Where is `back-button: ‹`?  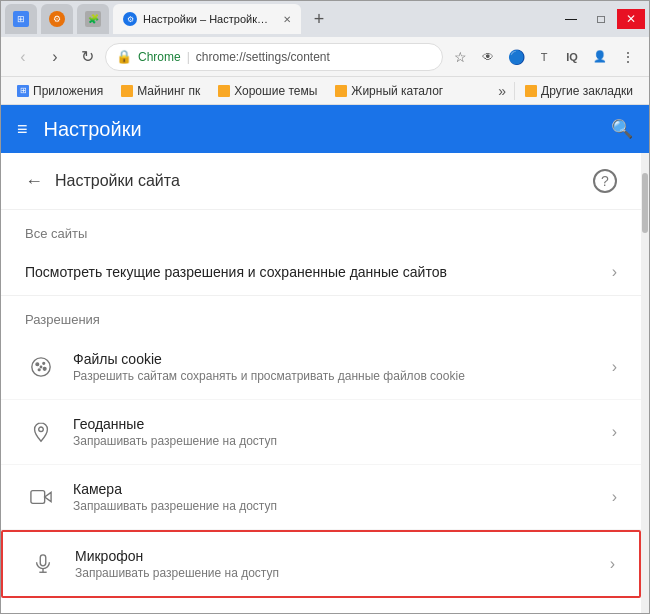 back-button: ‹ is located at coordinates (23, 57).